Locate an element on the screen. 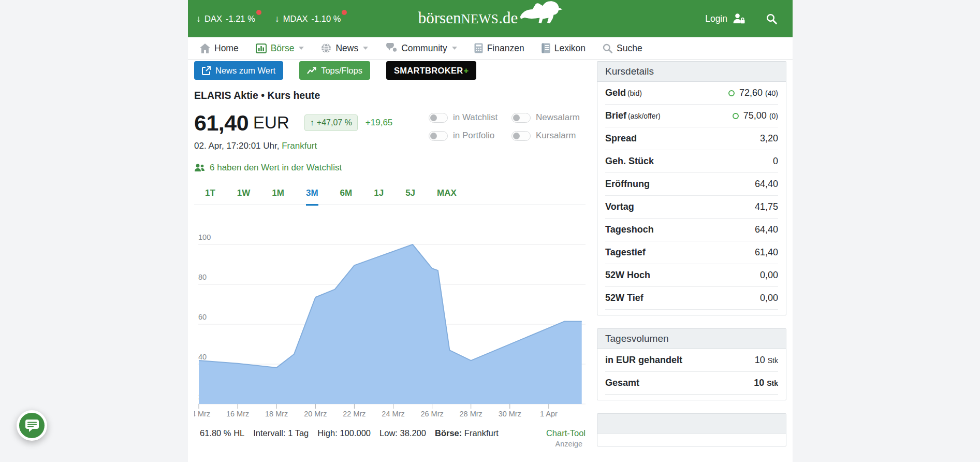 The width and height of the screenshot is (980, 462). current-price: 61,40 is located at coordinates (222, 123).